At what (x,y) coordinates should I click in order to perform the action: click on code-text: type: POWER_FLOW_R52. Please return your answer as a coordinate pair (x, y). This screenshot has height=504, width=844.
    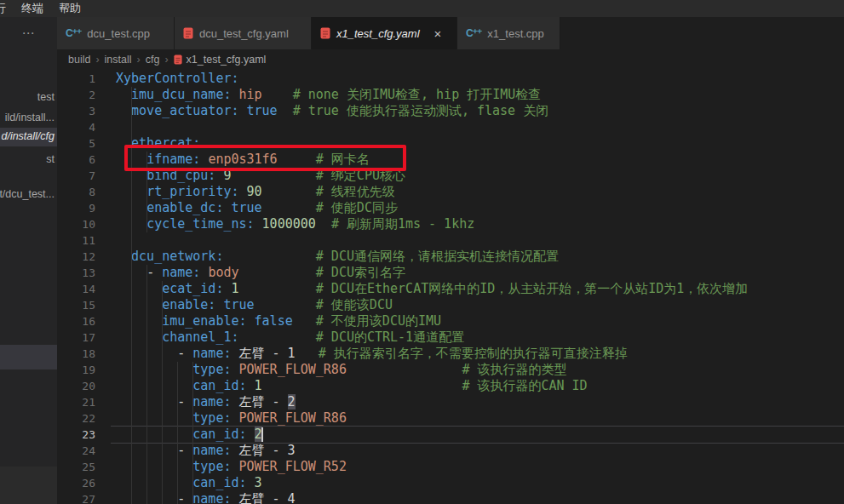
    Looking at the image, I should click on (232, 467).